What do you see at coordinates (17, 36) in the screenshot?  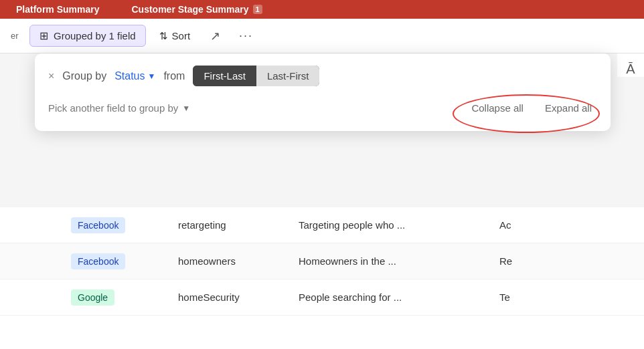 I see `toolbar-placeholder: er` at bounding box center [17, 36].